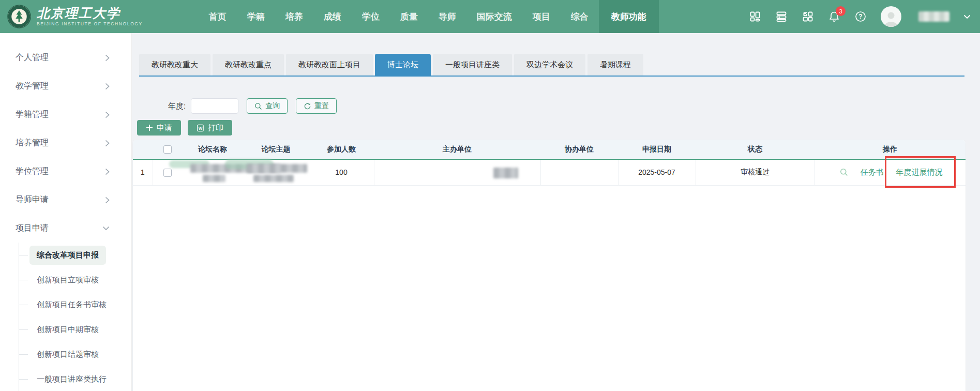 The image size is (980, 391). Describe the element at coordinates (218, 17) in the screenshot. I see `nav-item-home: 首页` at that location.